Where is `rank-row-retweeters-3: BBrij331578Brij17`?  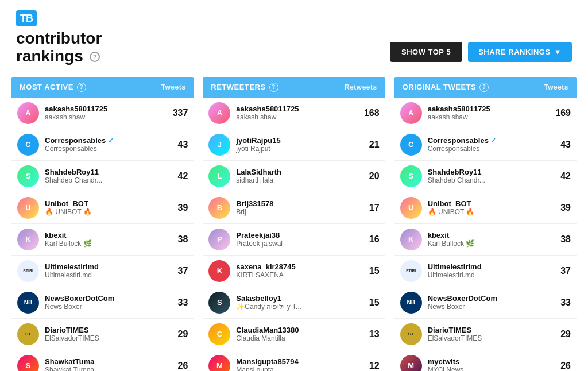
rank-row-retweeters-3: BBrij331578Brij17 is located at coordinates (294, 208).